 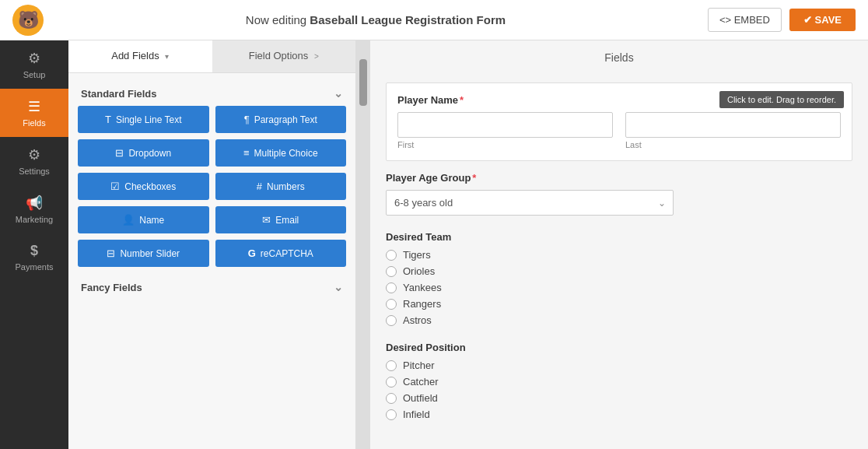 I want to click on form-field-desired-team: Desired Team Tigers Orioles, so click(x=619, y=279).